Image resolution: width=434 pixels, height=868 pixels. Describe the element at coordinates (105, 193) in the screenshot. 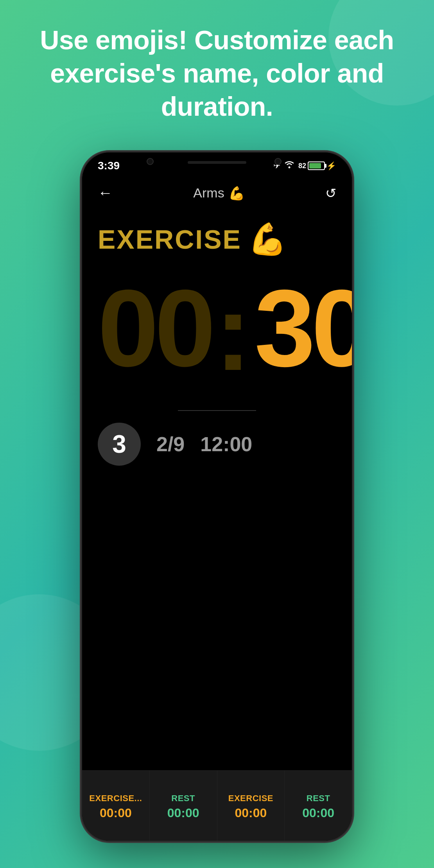

I see `back-button: ←` at that location.